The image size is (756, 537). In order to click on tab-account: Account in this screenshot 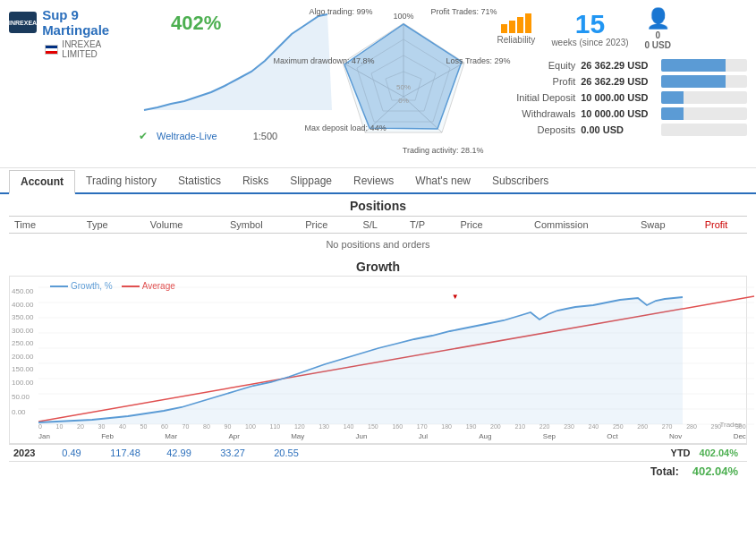, I will do `click(42, 183)`.